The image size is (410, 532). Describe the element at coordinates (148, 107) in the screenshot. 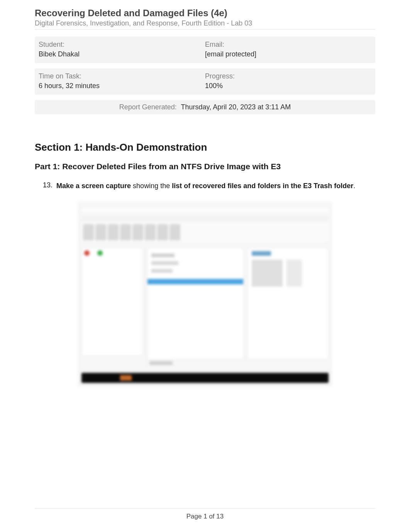

I see `report-generated-label: Report Generated:` at that location.